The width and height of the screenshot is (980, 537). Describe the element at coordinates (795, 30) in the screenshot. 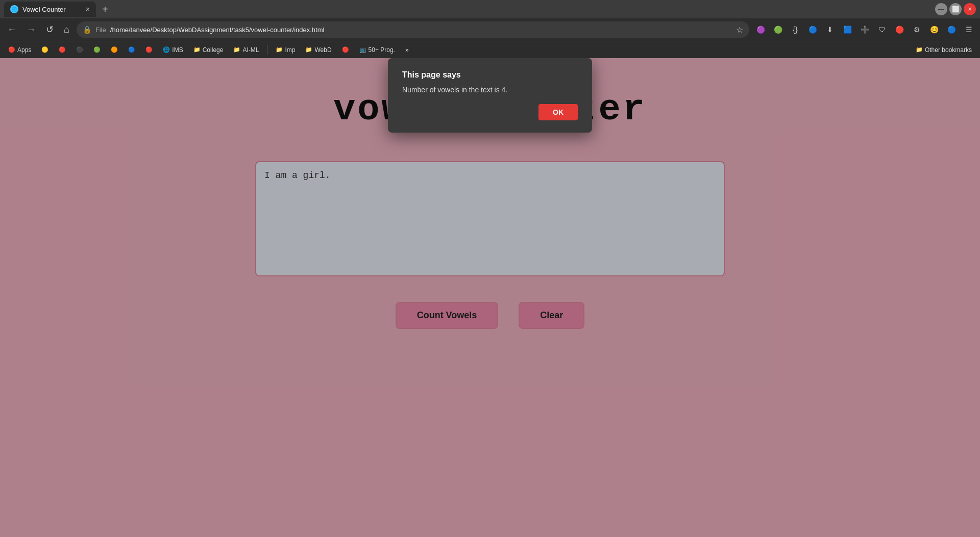

I see `code-icon: {}` at that location.